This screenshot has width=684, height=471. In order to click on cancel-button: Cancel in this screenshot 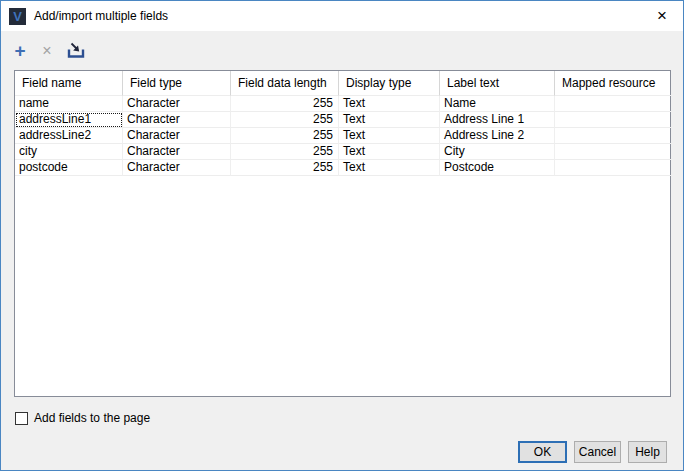, I will do `click(598, 452)`.